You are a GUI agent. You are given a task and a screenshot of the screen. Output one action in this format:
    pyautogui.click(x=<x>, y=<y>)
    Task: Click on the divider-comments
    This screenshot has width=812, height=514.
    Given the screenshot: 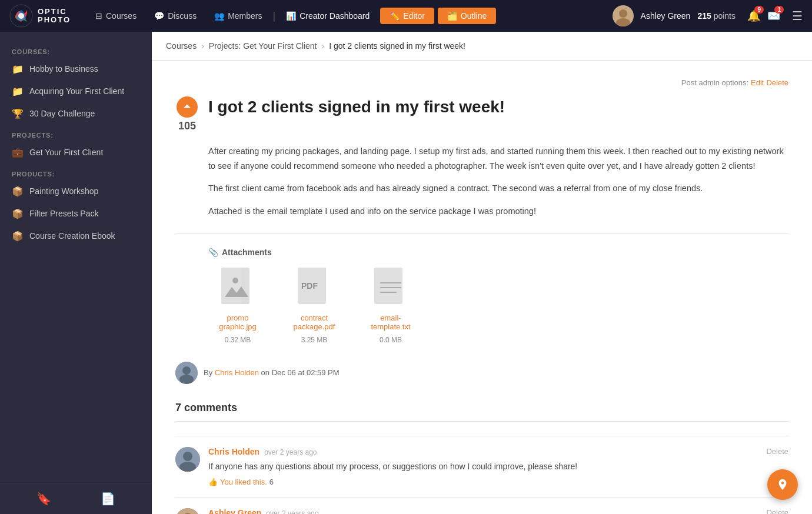 What is the action you would take?
    pyautogui.click(x=482, y=421)
    